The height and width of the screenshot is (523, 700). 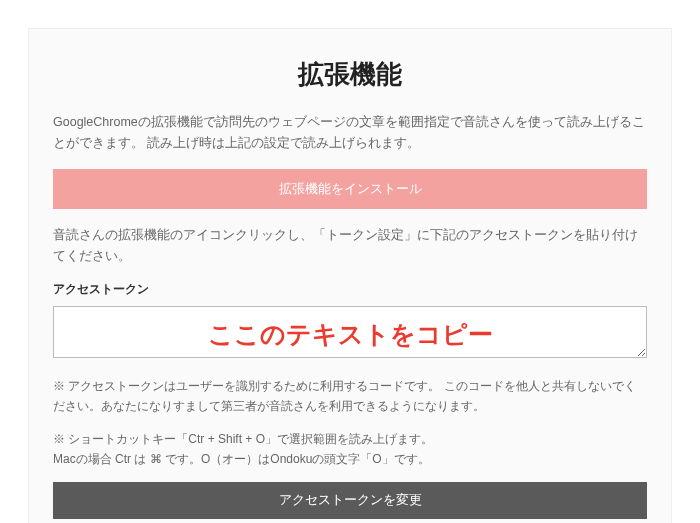 I want to click on token-instruction: 音読さんの拡張機能のアイコンクリックし、「トークン設定」に下記のアクセストークン…, so click(x=350, y=246).